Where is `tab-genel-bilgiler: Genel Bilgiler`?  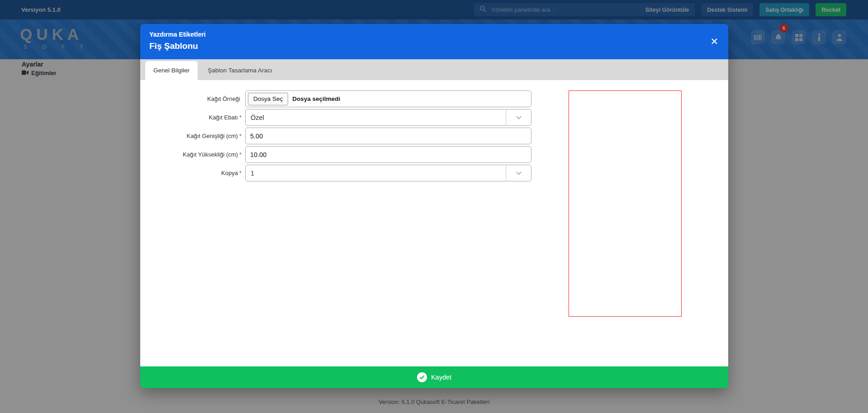
tab-genel-bilgiler: Genel Bilgiler is located at coordinates (171, 71).